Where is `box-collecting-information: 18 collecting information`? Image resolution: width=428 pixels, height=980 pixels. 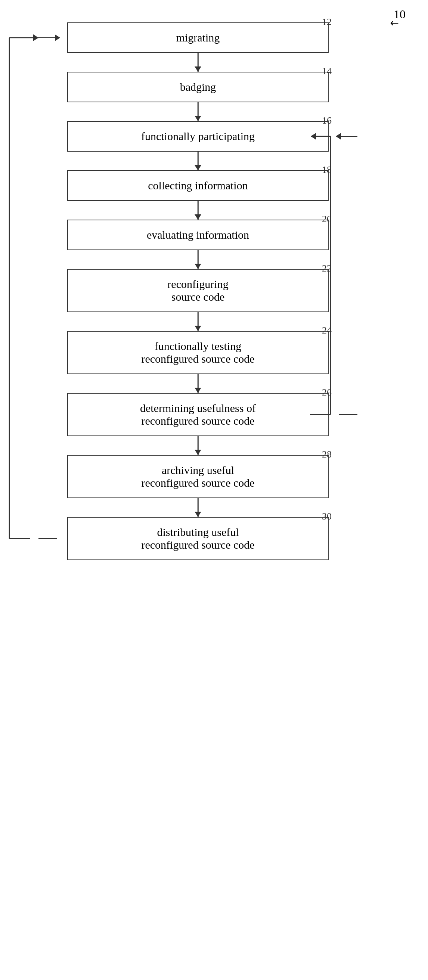
box-collecting-information: 18 collecting information is located at coordinates (198, 186).